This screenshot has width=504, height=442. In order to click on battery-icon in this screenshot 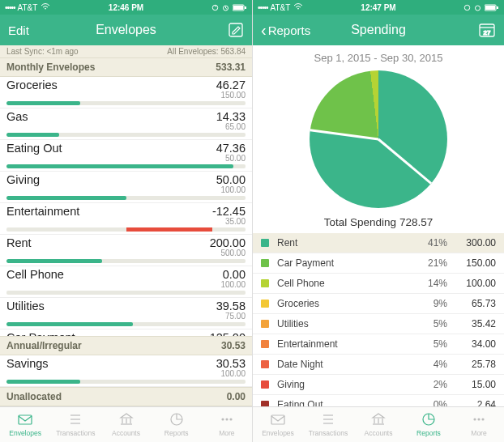, I will do `click(240, 8)`.